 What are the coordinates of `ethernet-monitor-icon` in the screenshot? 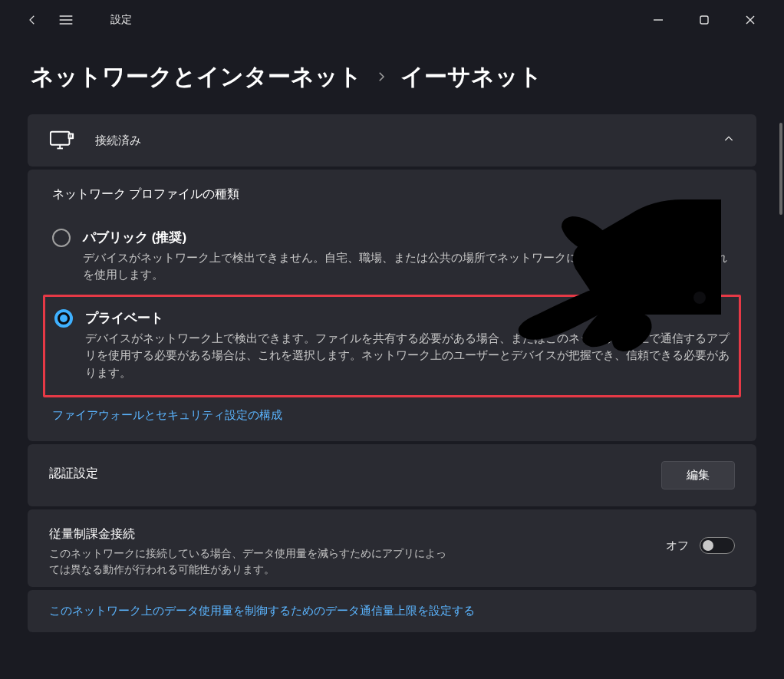 It's located at (61, 140).